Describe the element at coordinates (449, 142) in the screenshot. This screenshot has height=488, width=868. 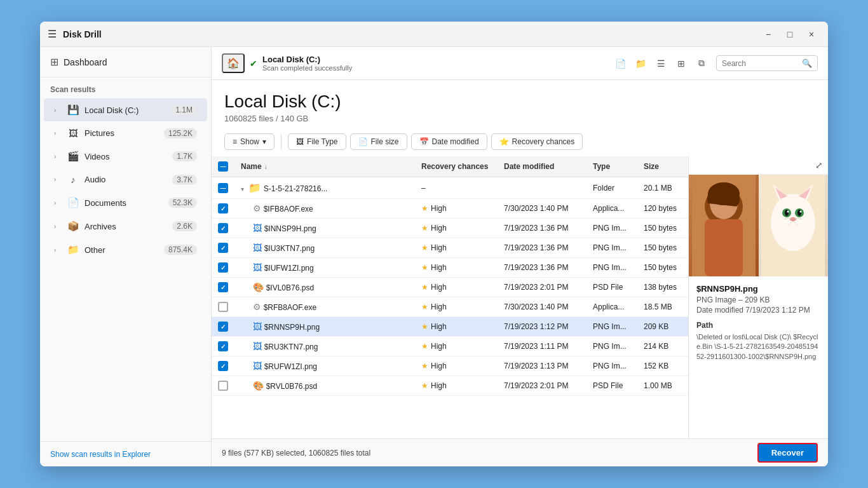
I see `date-modified-filter-button: 📅 Date modified` at that location.